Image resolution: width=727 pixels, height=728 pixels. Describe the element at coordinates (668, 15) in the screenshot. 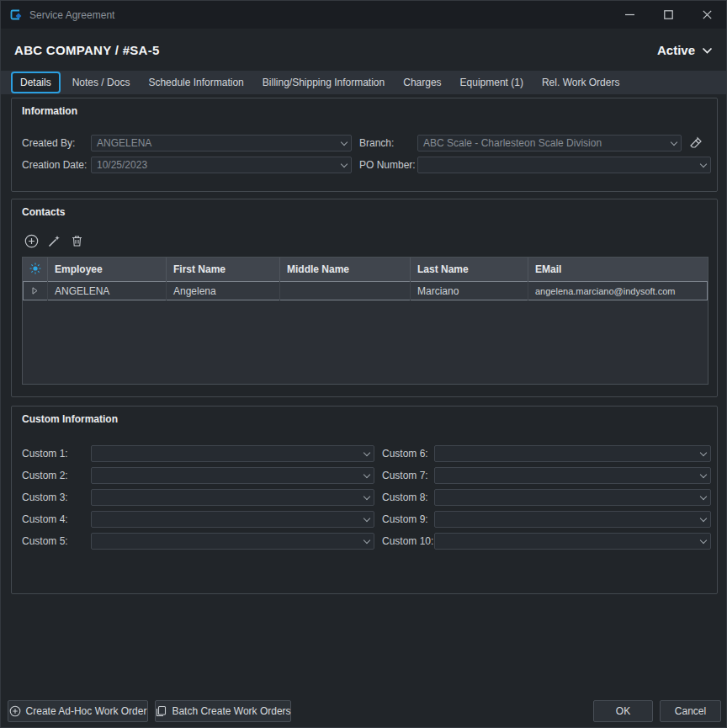

I see `maximize-button` at that location.